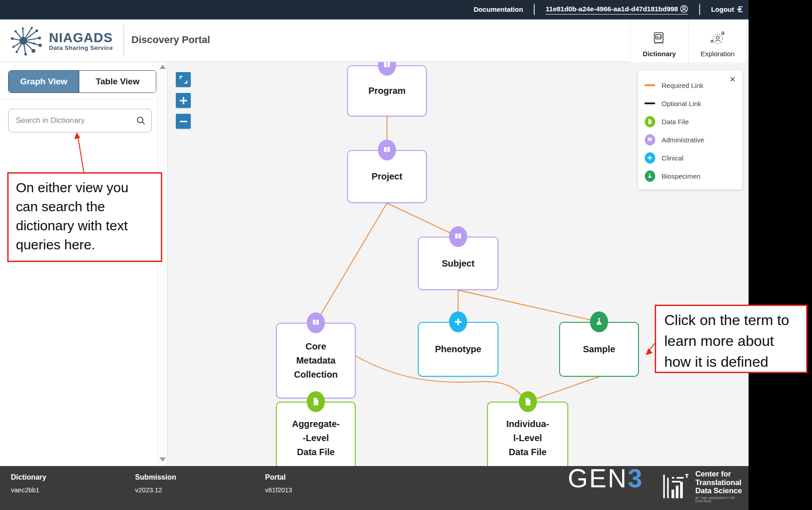 Image resolution: width=812 pixels, height=510 pixels. I want to click on footer-label: Portal, so click(279, 477).